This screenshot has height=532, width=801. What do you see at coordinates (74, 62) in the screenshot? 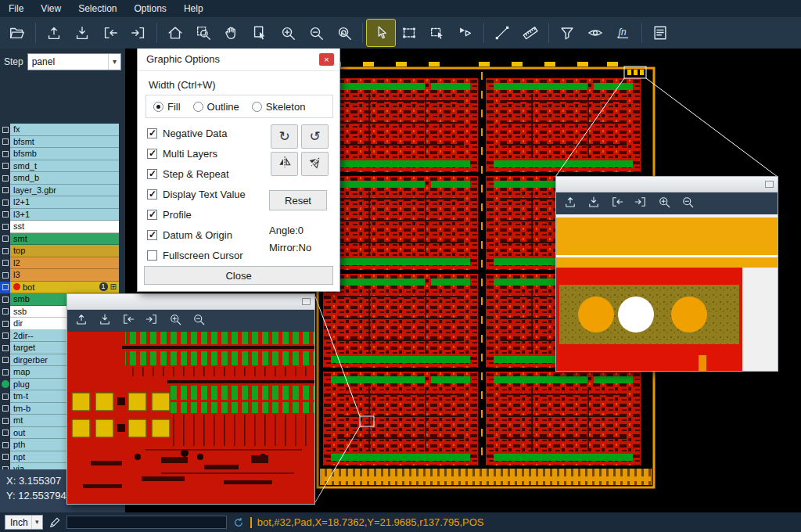
I see `step-select: panel ▾` at bounding box center [74, 62].